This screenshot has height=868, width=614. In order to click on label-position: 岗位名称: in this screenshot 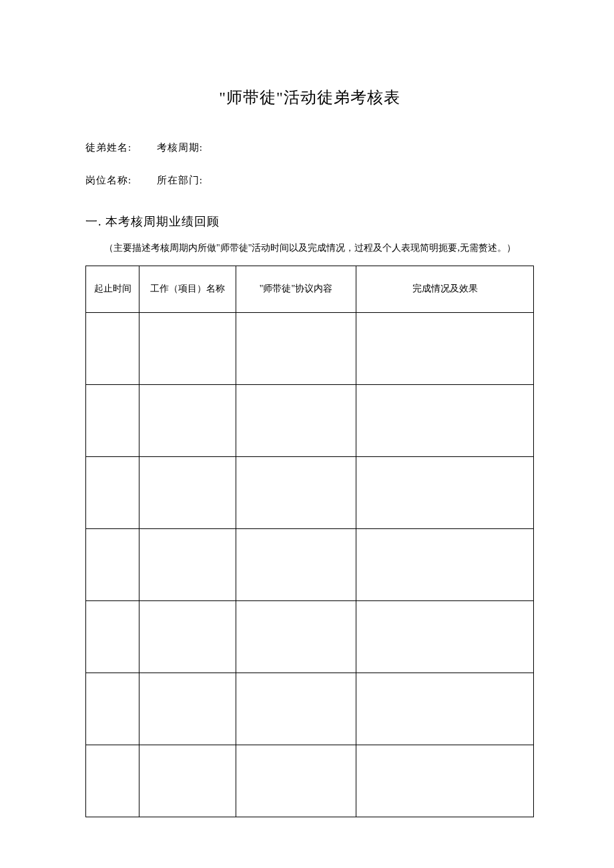, I will do `click(108, 180)`.